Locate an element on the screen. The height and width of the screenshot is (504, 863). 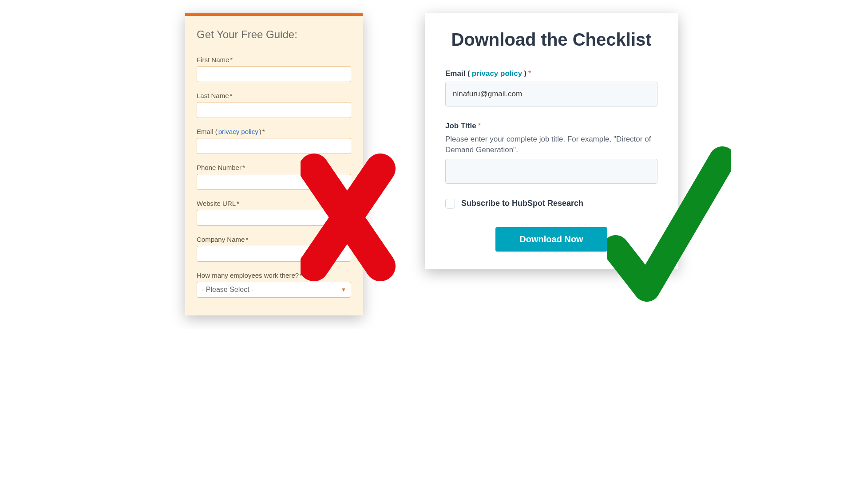
employees-field: How many employees work there? * - Pleas… is located at coordinates (274, 285).